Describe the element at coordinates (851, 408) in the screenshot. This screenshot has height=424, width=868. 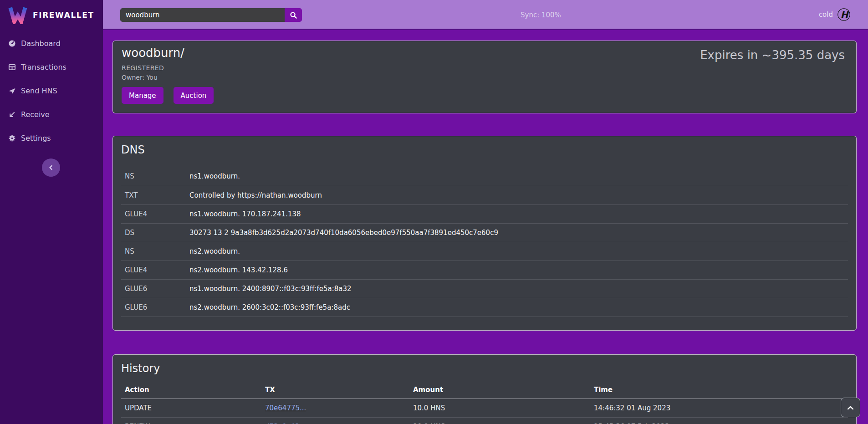
I see `chevron-up-icon` at that location.